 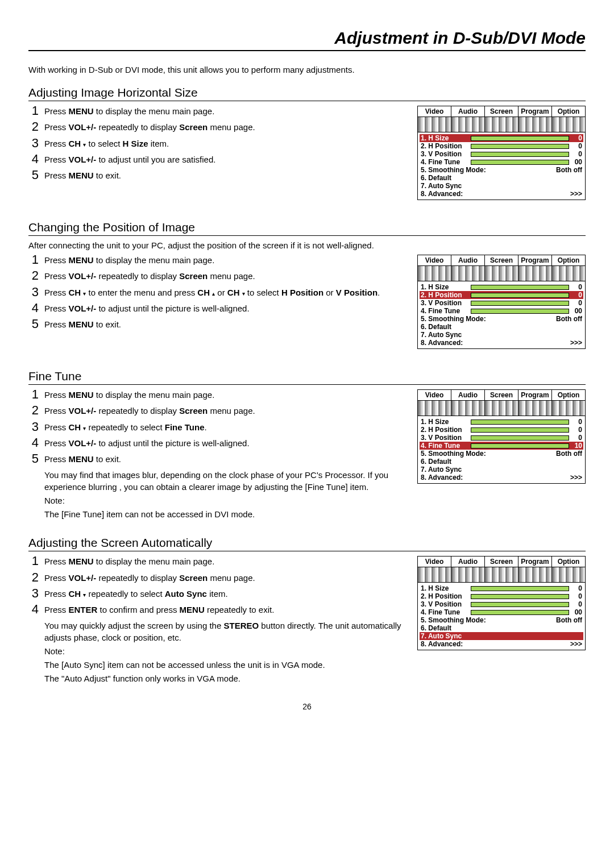 I want to click on step-text: Press CH ▾ repeatedly to select Auto Syn…, so click(x=225, y=594).